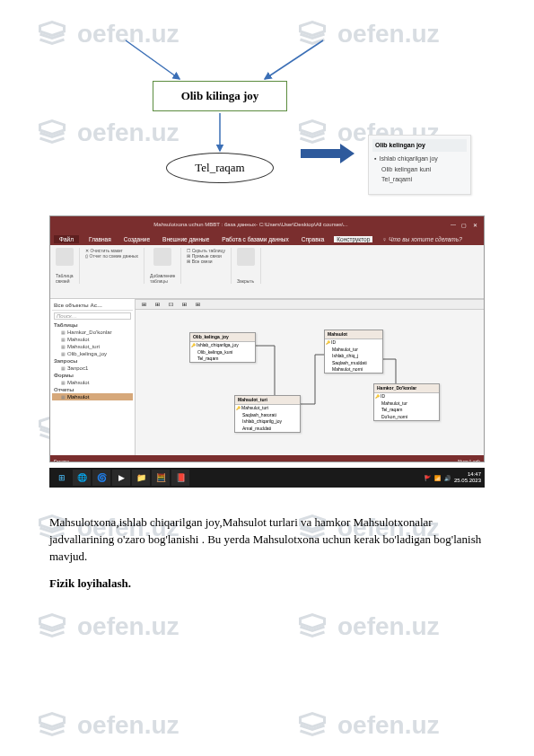 This screenshot has width=534, height=756. What do you see at coordinates (92, 361) in the screenshot?
I see `nav-section-header: Запросы` at bounding box center [92, 361].